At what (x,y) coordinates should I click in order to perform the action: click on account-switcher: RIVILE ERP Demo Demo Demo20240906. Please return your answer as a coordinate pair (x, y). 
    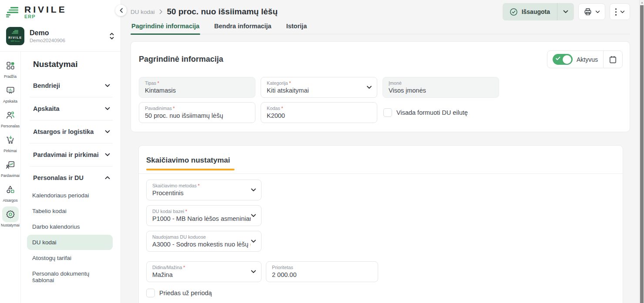
    Looking at the image, I should click on (60, 37).